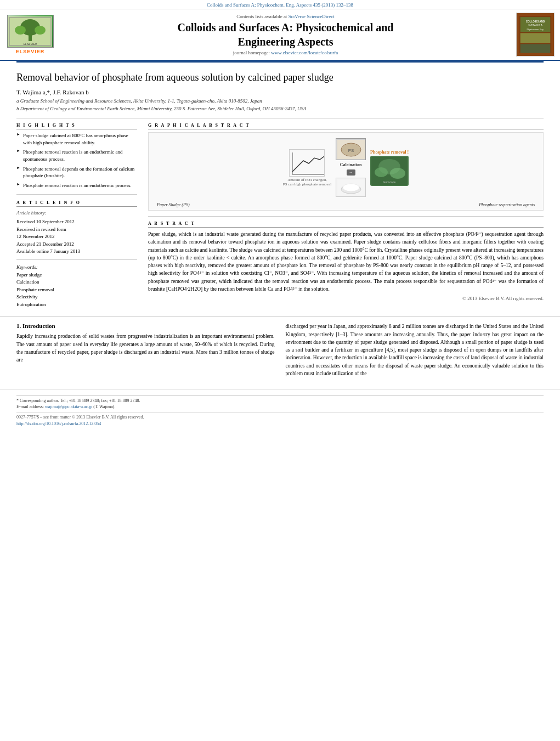 This screenshot has width=560, height=741. I want to click on email-link: wajima@gipc.akita-u.ac.jp, so click(69, 407).